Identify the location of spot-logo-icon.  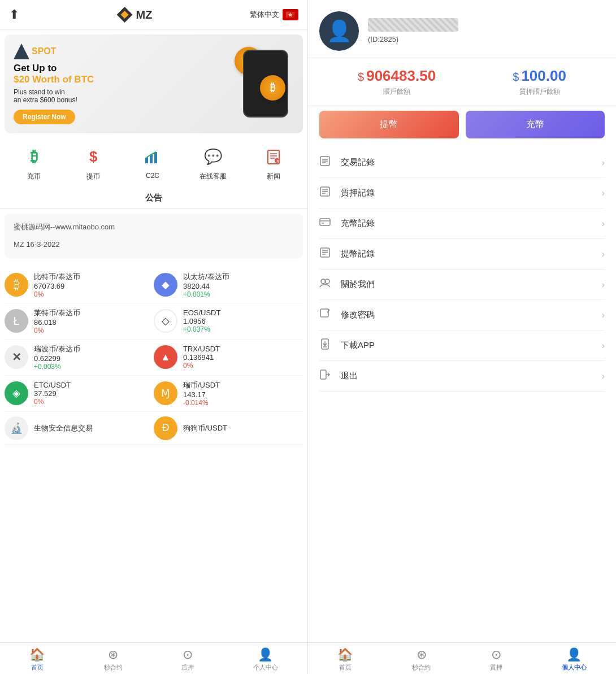
(21, 51).